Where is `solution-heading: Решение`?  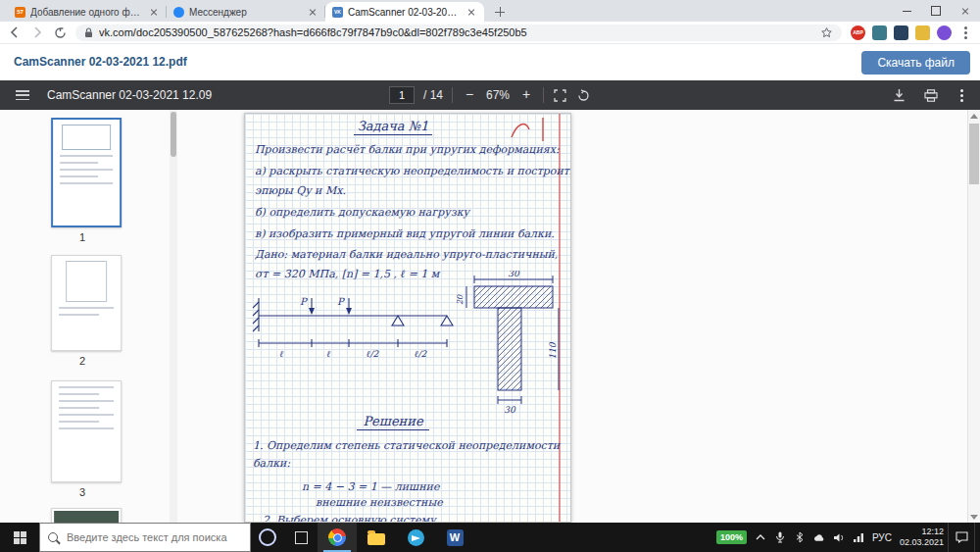 solution-heading: Решение is located at coordinates (393, 422).